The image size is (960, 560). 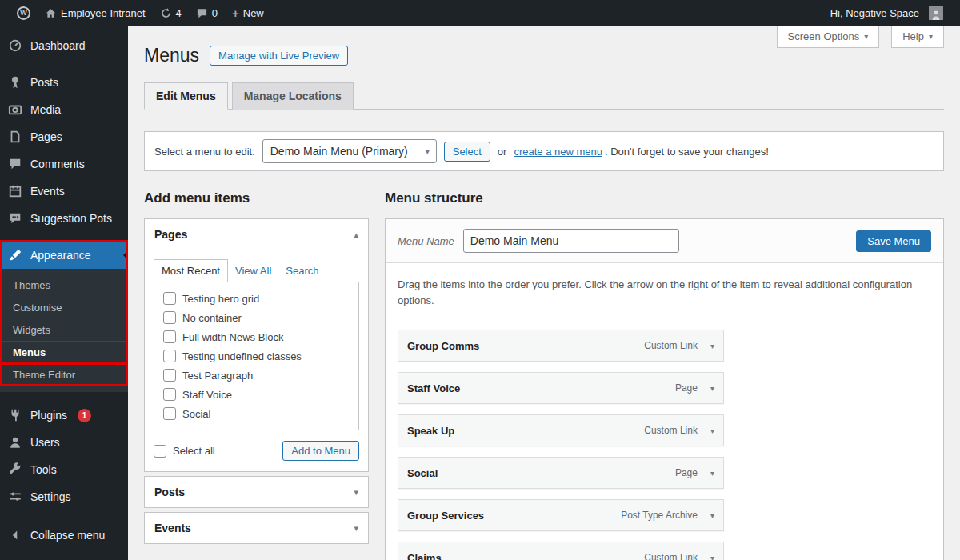 What do you see at coordinates (426, 242) in the screenshot?
I see `menu-name-label: Menu Name` at bounding box center [426, 242].